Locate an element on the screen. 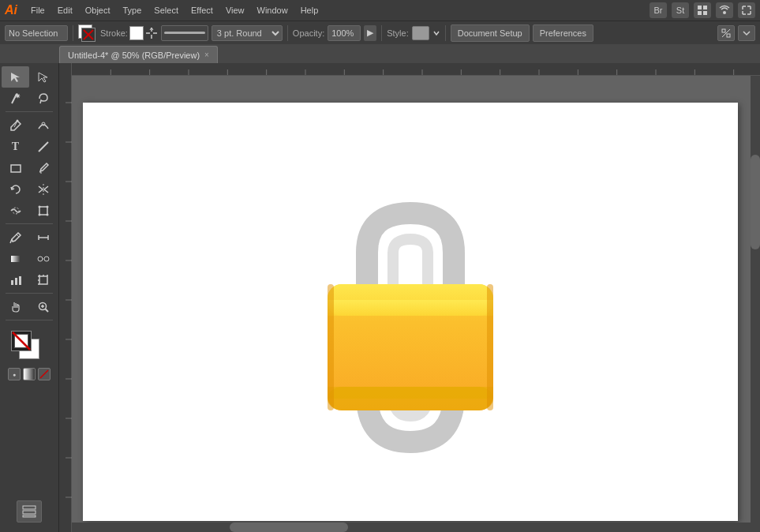 This screenshot has height=532, width=760. color-mode-btn: ● is located at coordinates (14, 374).